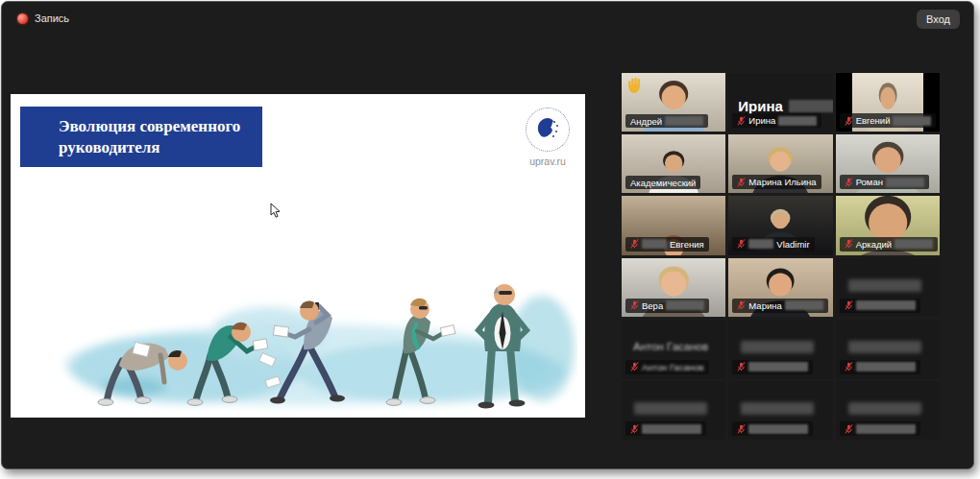 This screenshot has width=980, height=479. Describe the element at coordinates (23, 19) in the screenshot. I see `record-dot-icon` at that location.